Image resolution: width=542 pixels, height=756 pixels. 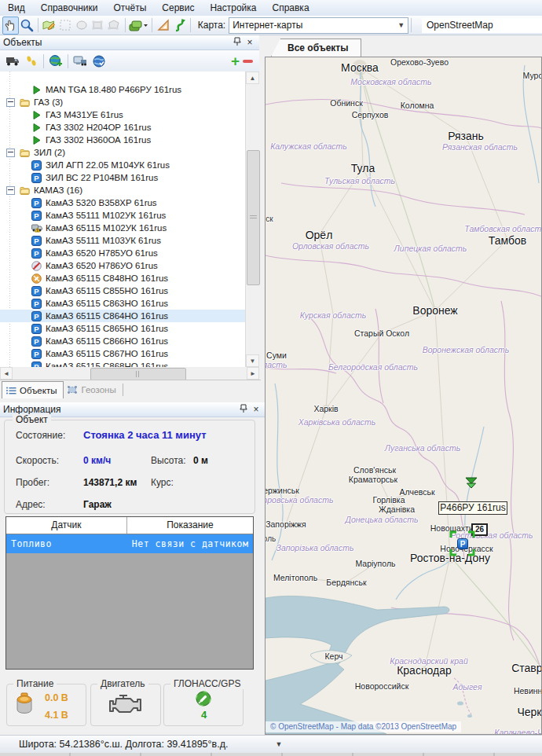 What do you see at coordinates (123, 278) in the screenshot?
I see `tree-item: КамАЗ 65115 С848НО 161rus` at bounding box center [123, 278].